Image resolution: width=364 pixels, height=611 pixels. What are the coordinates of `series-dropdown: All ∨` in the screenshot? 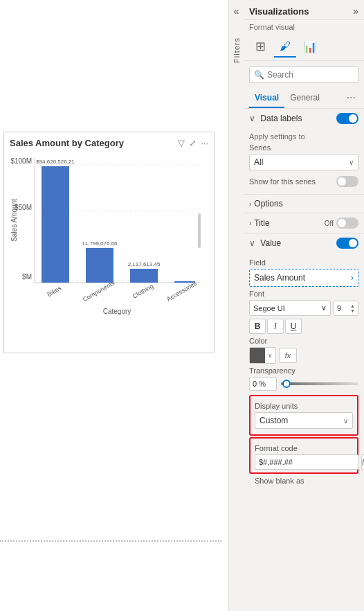 It's located at (304, 162).